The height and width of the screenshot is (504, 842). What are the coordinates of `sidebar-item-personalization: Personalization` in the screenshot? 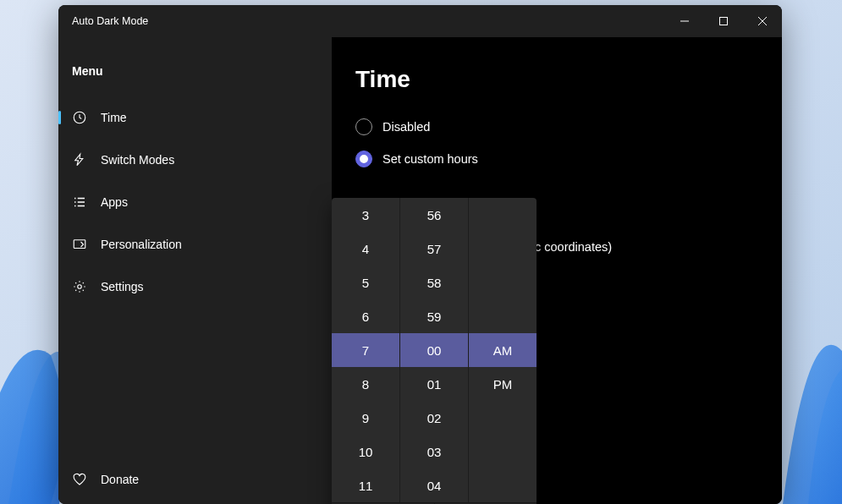 It's located at (195, 244).